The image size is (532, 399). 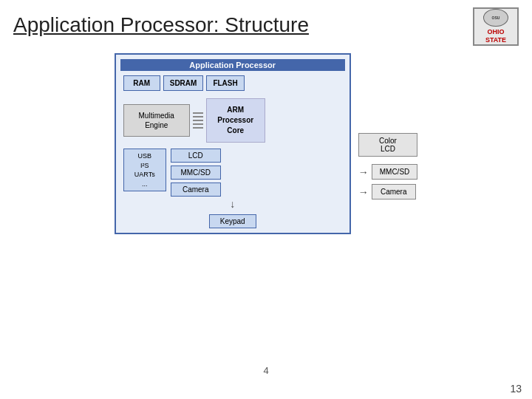 I want to click on slide-number: 13, so click(x=516, y=389).